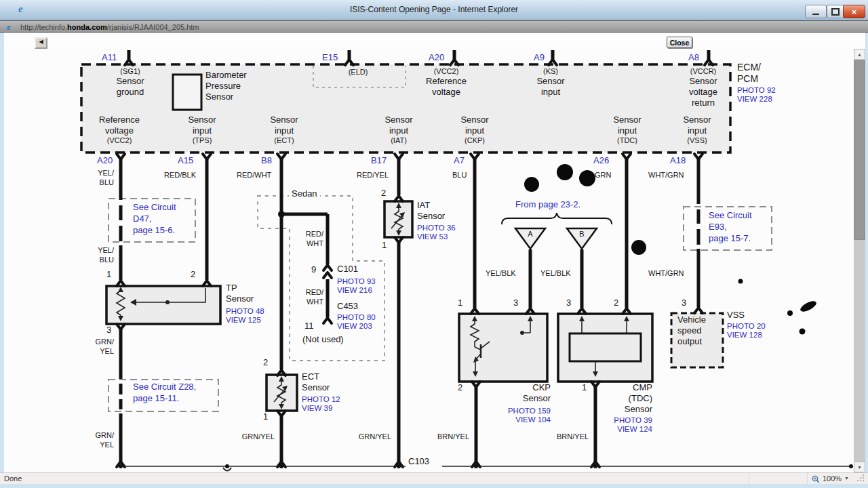 The height and width of the screenshot is (488, 868). I want to click on wire-color-grn: GRN, so click(603, 176).